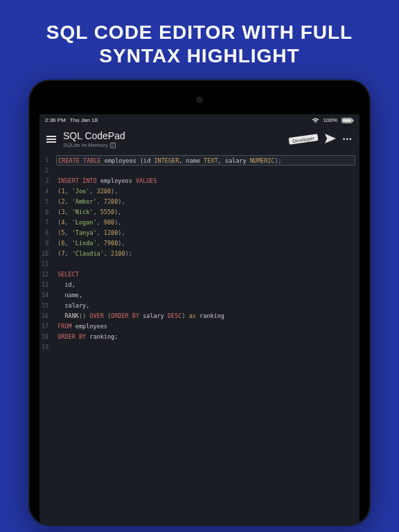 The image size is (399, 532). I want to click on code-line: salary,, so click(209, 306).